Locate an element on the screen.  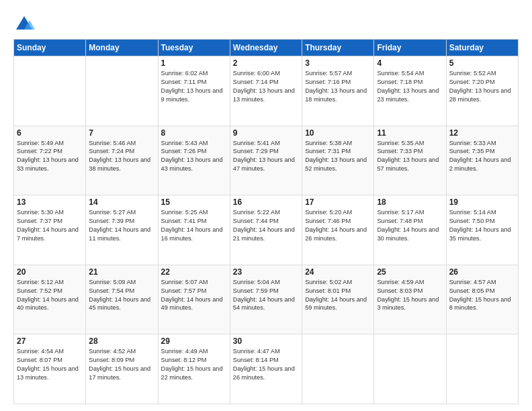
day-number: 3 is located at coordinates (338, 63).